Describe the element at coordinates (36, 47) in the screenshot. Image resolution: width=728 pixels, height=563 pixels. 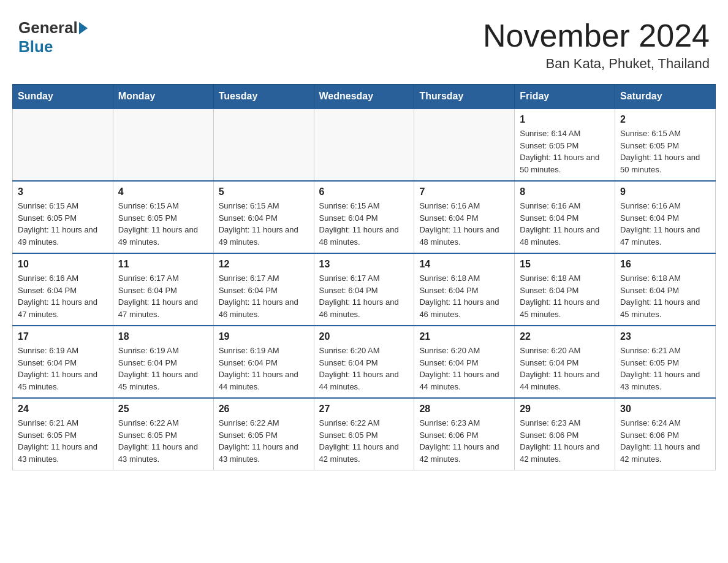
I see `logo-blue-text: Blue` at that location.